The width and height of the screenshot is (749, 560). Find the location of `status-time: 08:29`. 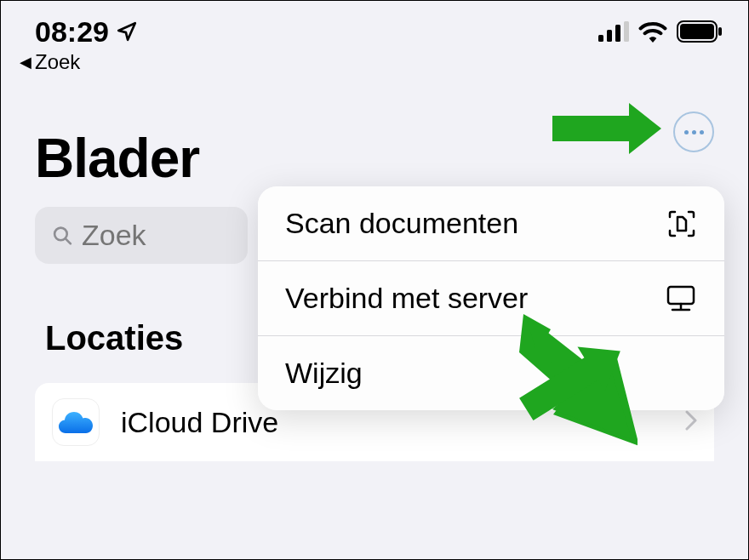

status-time: 08:29 is located at coordinates (71, 32).